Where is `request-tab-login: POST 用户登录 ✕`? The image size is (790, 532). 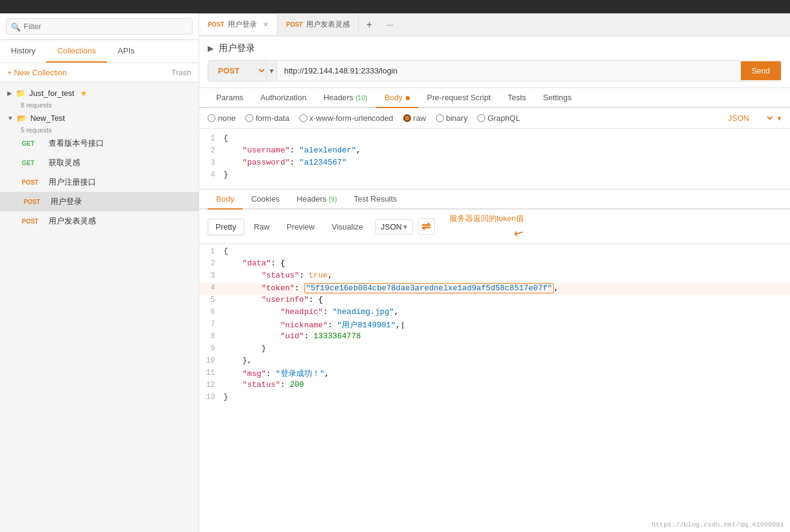 request-tab-login: POST 用户登录 ✕ is located at coordinates (238, 24).